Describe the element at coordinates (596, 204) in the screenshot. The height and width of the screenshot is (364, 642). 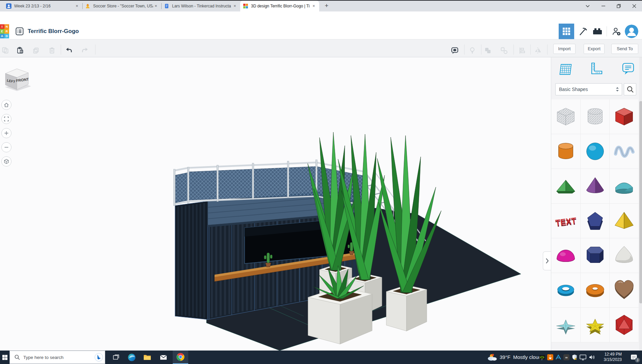
I see `shapes-panel: Basic Shapes TEXTTEXT` at that location.